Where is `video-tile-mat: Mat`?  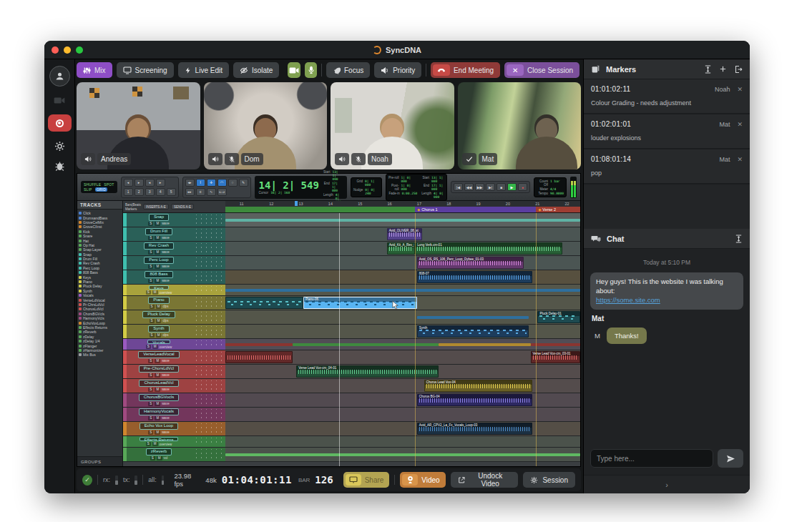 video-tile-mat: Mat is located at coordinates (519, 126).